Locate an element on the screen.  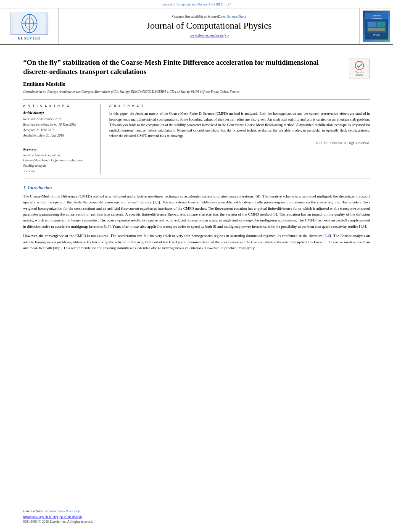
abstract-copyright: © 2018 Elsevier Inc. All rights reserved… is located at coordinates (240, 143).